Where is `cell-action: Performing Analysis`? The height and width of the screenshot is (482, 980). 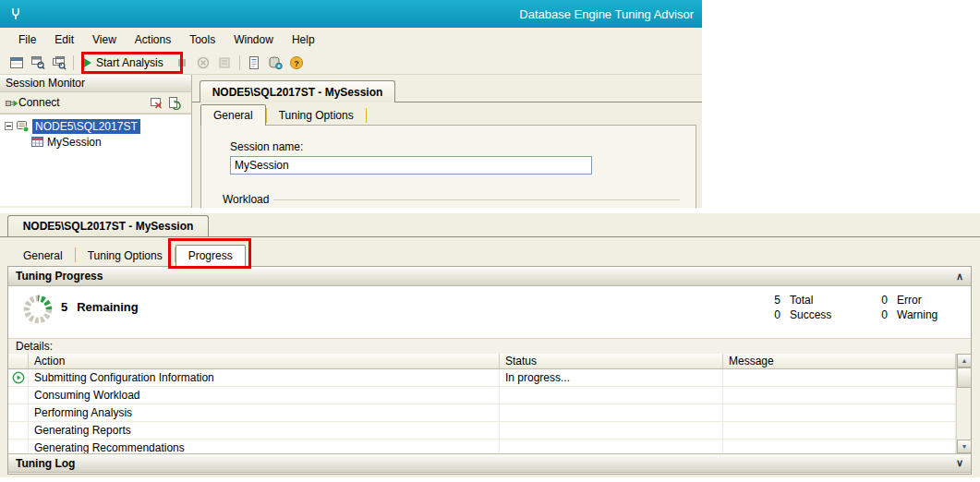 cell-action: Performing Analysis is located at coordinates (264, 413).